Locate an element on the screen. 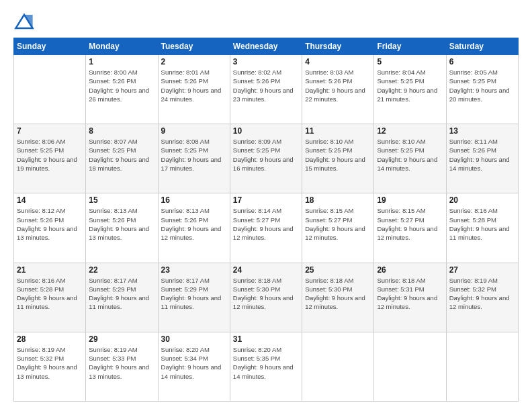 Image resolution: width=532 pixels, height=411 pixels. calendar-cell: 29Sunrise: 8:19 AM Sunset: 5:33 PM Dayli… is located at coordinates (122, 367).